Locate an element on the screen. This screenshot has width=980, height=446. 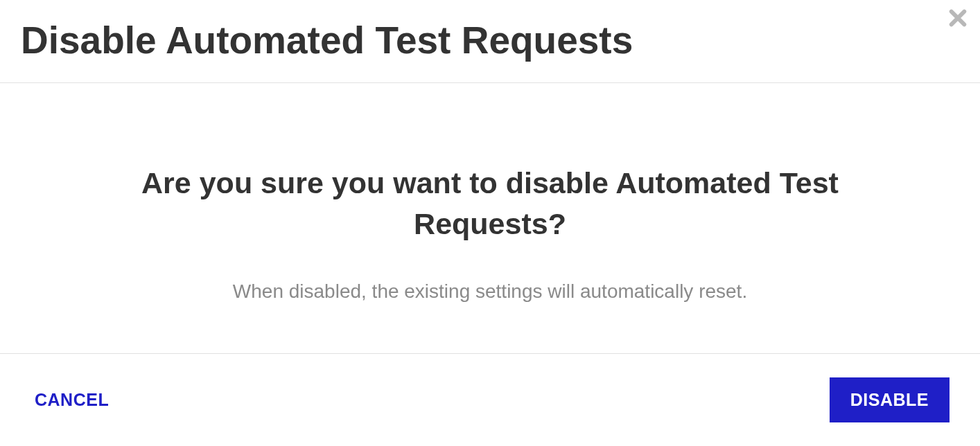
disable-button: DISABLE is located at coordinates (890, 400).